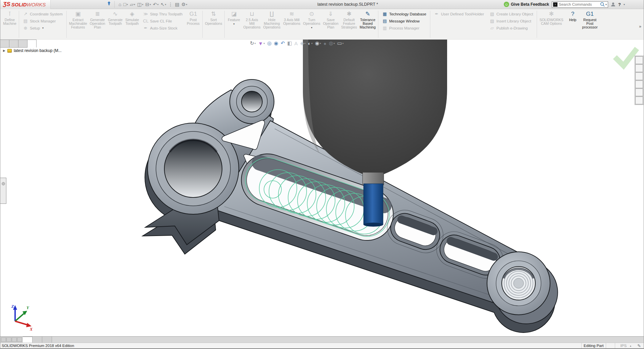  Describe the element at coordinates (43, 14) in the screenshot. I see `coordinate-system-button: ↗ Coordinate System ▾` at that location.